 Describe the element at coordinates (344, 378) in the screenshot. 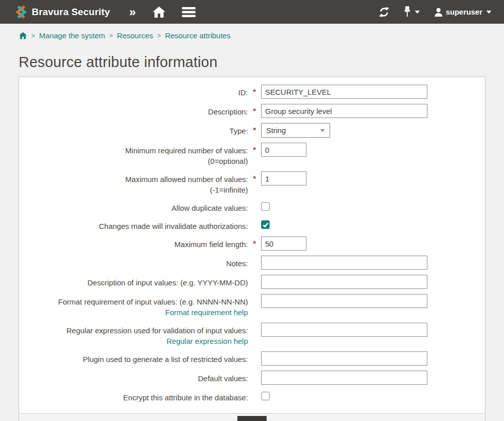

I see `default-values-input` at that location.